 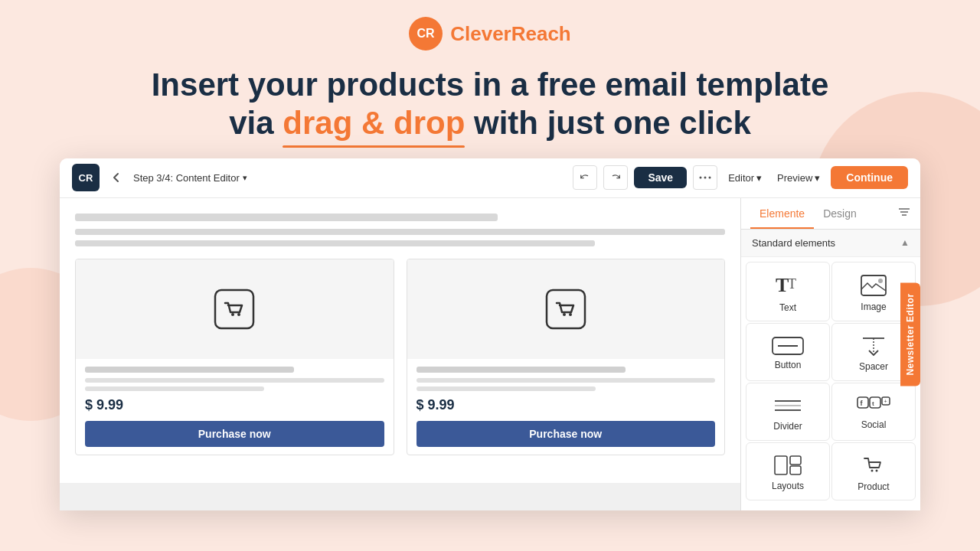 I want to click on hero-title: Insert your products in a free email tem…, so click(x=490, y=104).